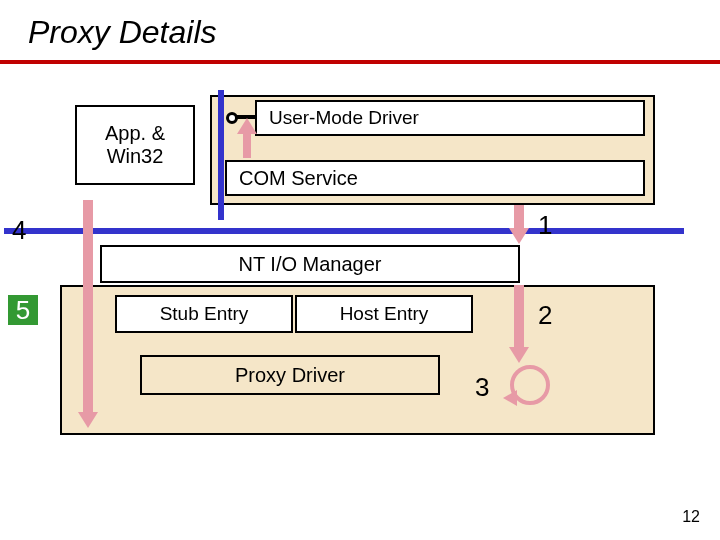 The height and width of the screenshot is (540, 720). I want to click on flow1-arrow-icon, so click(519, 218).